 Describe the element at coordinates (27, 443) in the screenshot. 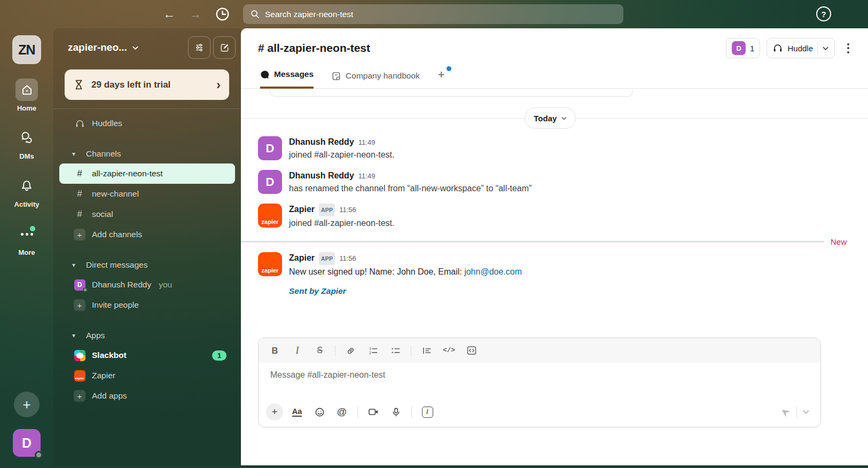

I see `user-avatar: D` at that location.